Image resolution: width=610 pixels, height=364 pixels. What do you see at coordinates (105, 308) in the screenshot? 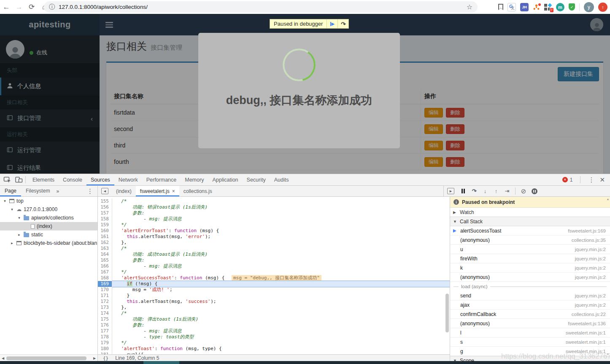
I see `line-number: 173` at bounding box center [105, 308].